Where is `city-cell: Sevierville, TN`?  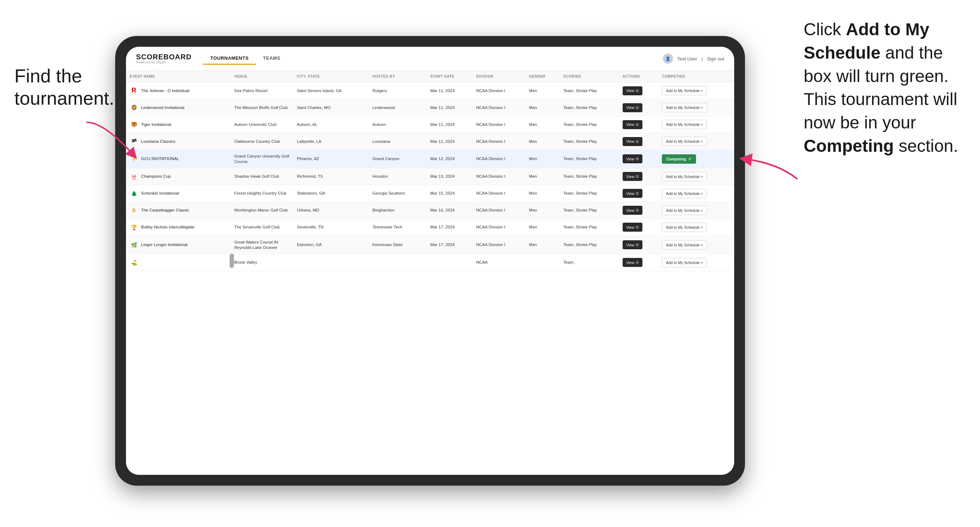 city-cell: Sevierville, TN is located at coordinates (331, 227).